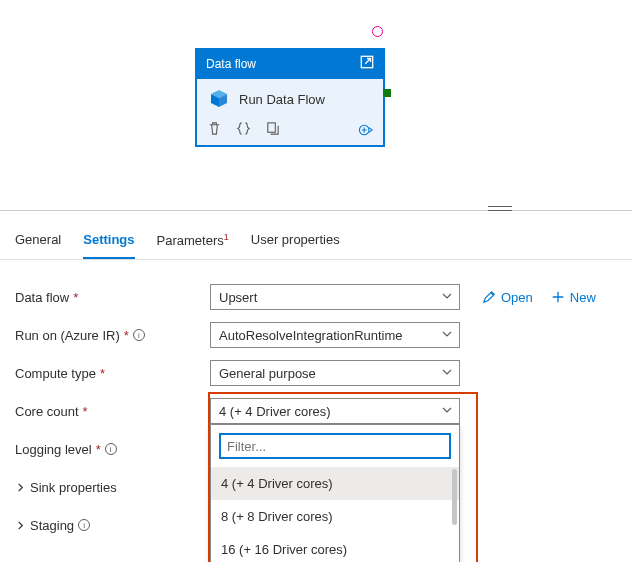  Describe the element at coordinates (335, 484) in the screenshot. I see `dropdown-option: 4 (+ 4 Driver cores)` at that location.